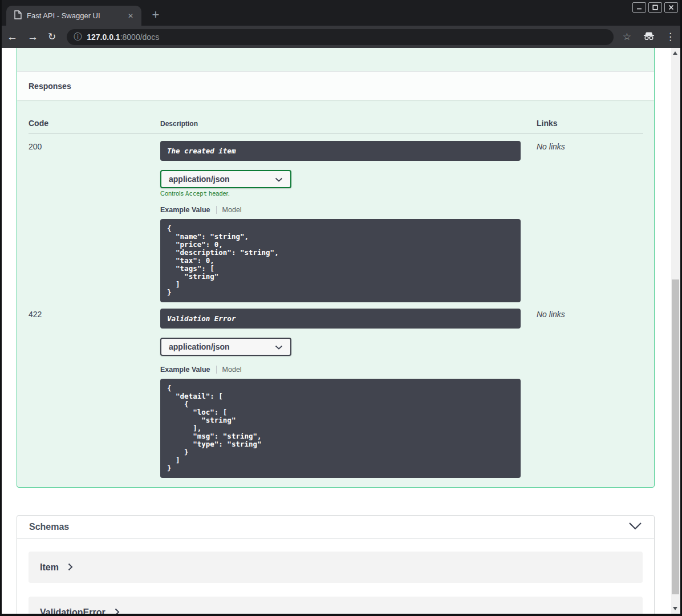  What do you see at coordinates (74, 16) in the screenshot?
I see `browser-tab: Fast API - Swagger UI ✕` at bounding box center [74, 16].